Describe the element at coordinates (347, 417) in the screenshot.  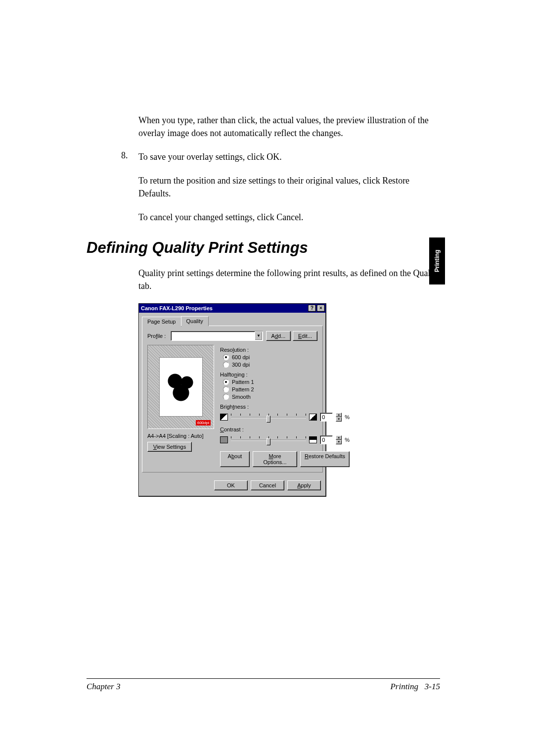
I see `brightness-unit: %` at that location.